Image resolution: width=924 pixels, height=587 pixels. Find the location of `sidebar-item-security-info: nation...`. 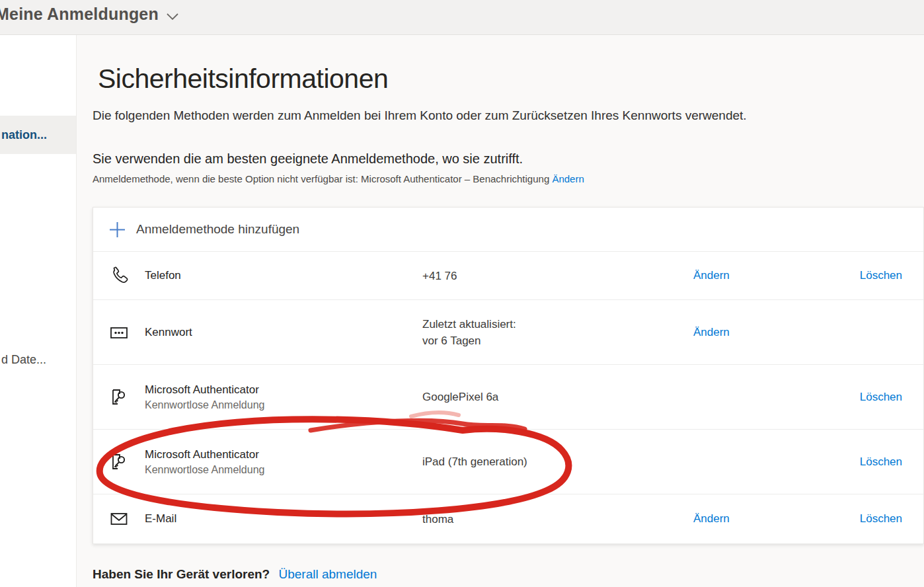

sidebar-item-security-info: nation... is located at coordinates (38, 135).